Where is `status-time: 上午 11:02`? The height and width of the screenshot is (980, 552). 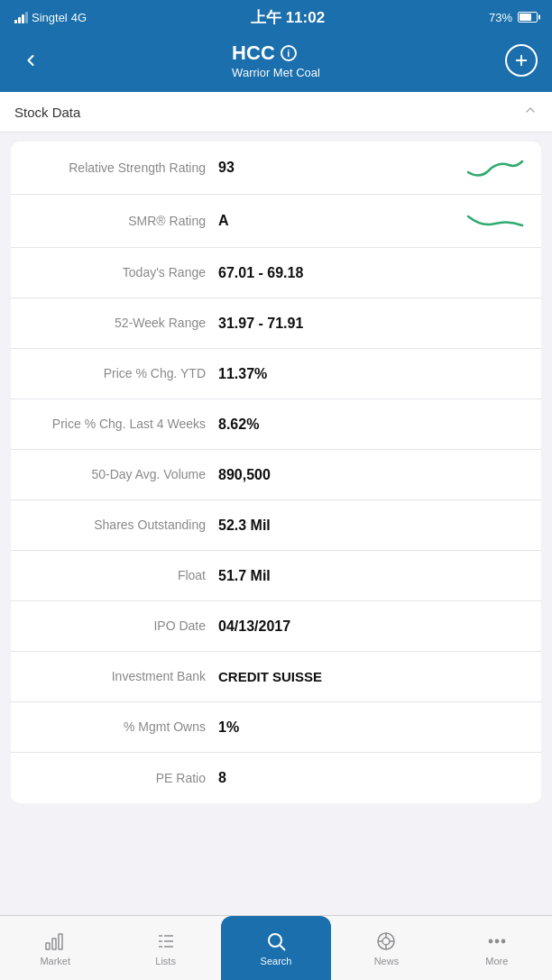 status-time: 上午 11:02 is located at coordinates (288, 18).